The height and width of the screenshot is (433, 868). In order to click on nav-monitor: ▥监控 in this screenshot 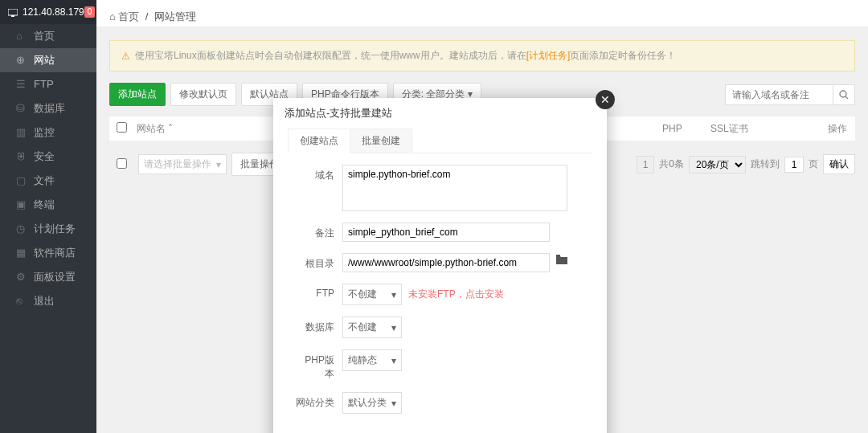, I will do `click(48, 133)`.